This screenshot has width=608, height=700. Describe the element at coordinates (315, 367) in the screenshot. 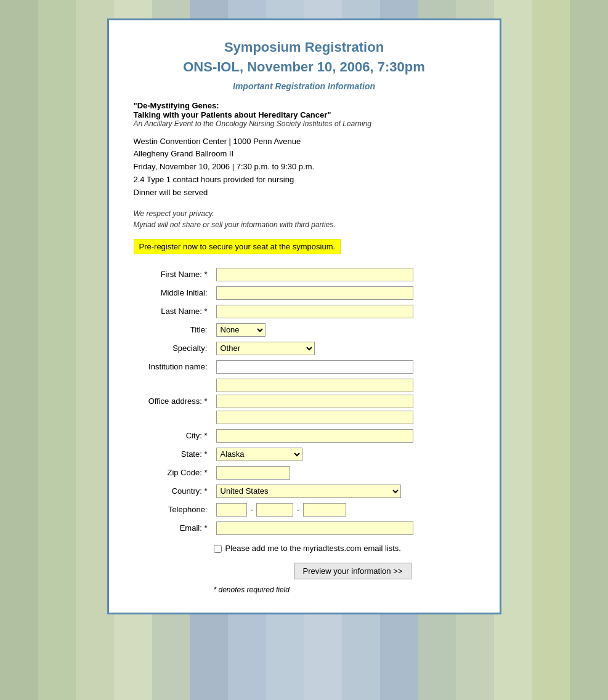

I see `institution-input` at that location.